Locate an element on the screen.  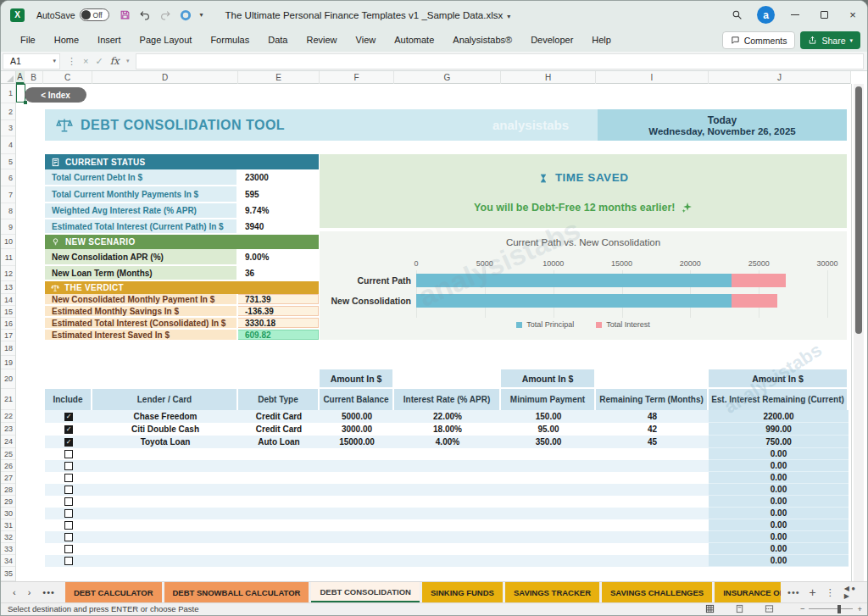
sheet-tab-savings-challenges: SAVINGS CHALLENGES is located at coordinates (657, 592).